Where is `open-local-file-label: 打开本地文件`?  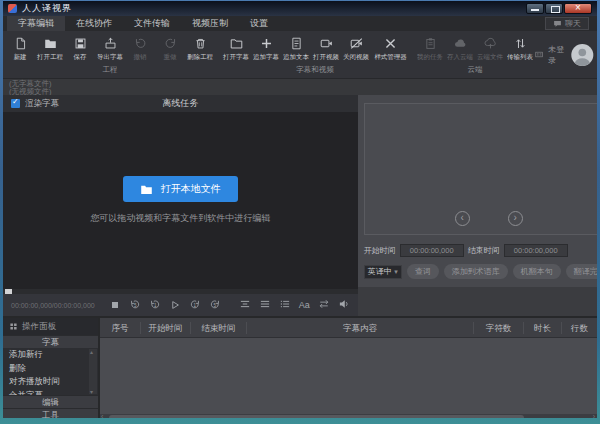
open-local-file-label: 打开本地文件 is located at coordinates (191, 189).